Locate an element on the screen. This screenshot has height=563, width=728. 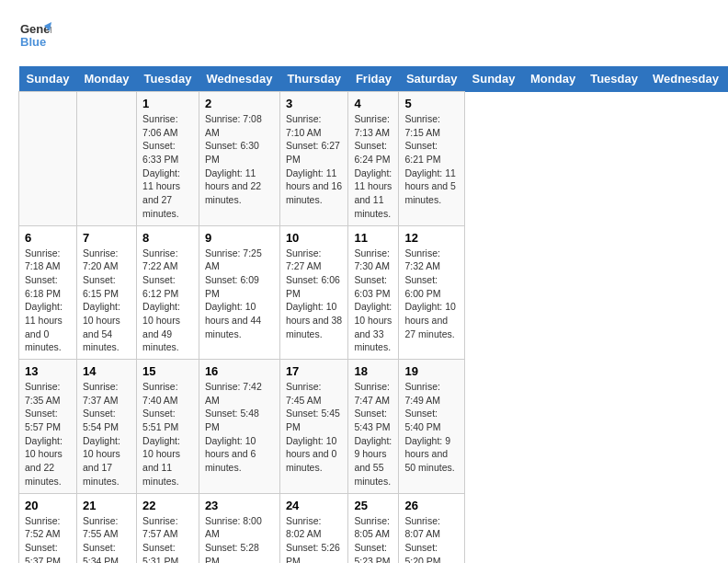
day-number: 12 is located at coordinates (432, 237).